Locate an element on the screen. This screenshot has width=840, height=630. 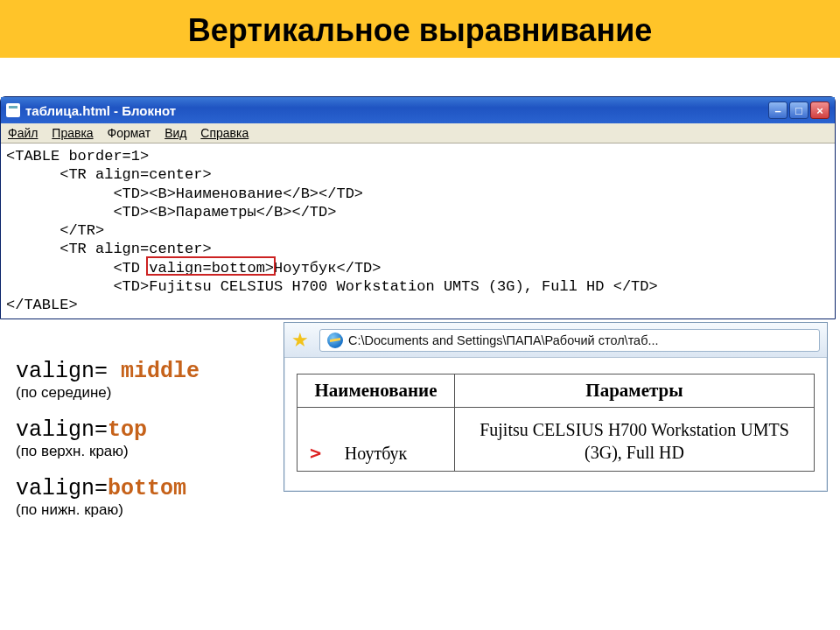
address-bar: C:\Documents and Settings\ПАПА\Рабочий с… is located at coordinates (570, 340).